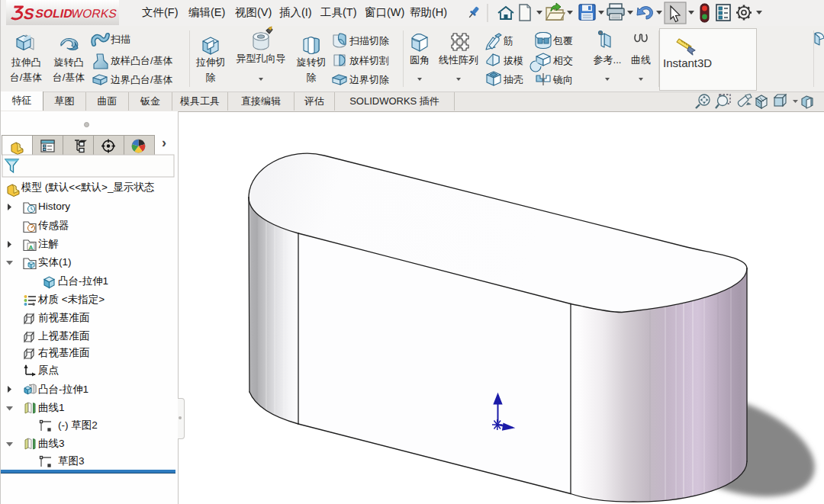  Describe the element at coordinates (94, 14) in the screenshot. I see `svg-text: WORKS` at that location.